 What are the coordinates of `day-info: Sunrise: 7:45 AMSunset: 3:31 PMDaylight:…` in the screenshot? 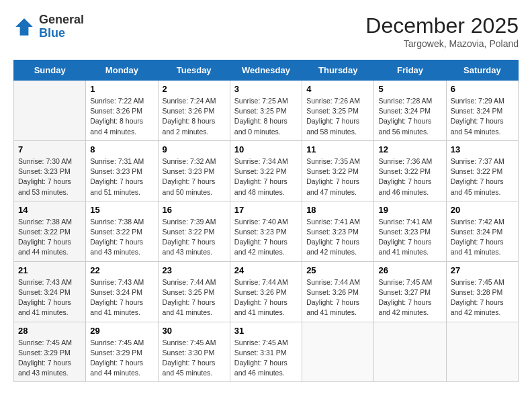 It's located at (266, 359).